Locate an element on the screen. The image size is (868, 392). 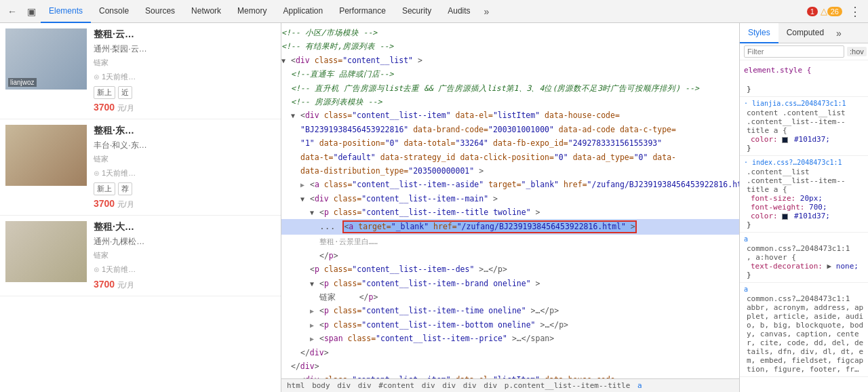
html-line: "BJ2391938456453922816" data-brand-code=… is located at coordinates (510, 130).